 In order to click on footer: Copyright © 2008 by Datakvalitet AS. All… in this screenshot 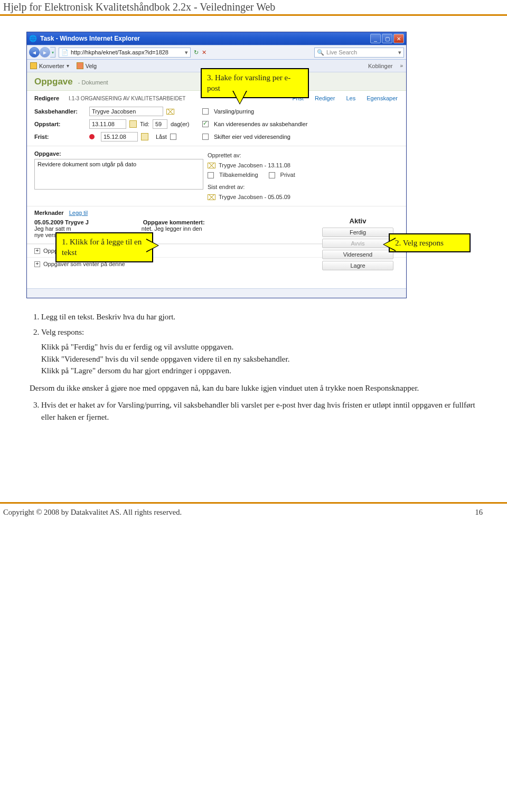, I will do `click(253, 511)`.